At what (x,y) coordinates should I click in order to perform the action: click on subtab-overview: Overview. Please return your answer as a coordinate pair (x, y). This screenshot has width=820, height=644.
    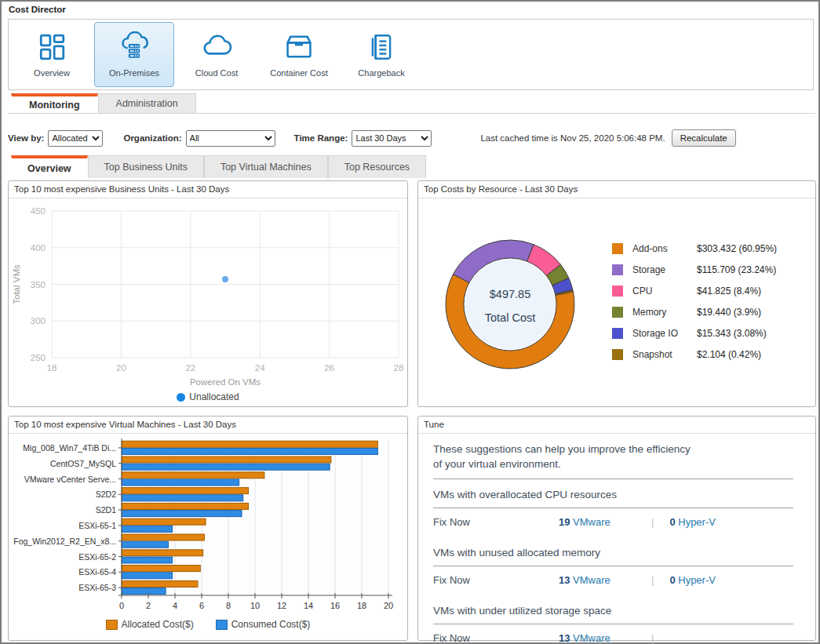
    Looking at the image, I should click on (49, 166).